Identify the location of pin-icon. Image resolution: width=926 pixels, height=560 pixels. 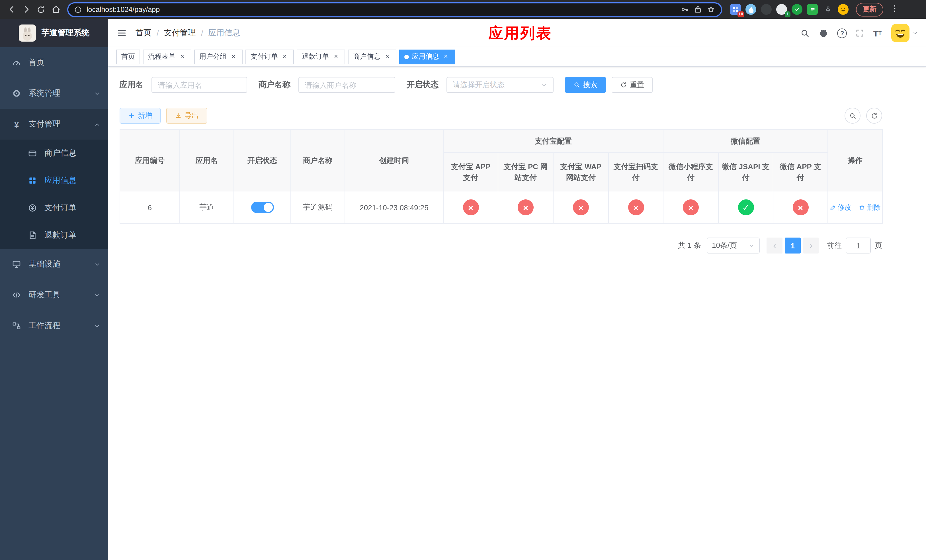
(828, 9).